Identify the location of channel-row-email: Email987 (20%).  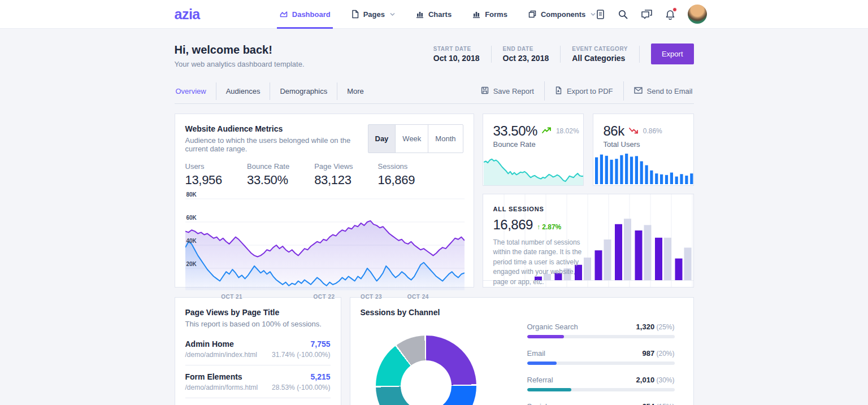
(601, 357).